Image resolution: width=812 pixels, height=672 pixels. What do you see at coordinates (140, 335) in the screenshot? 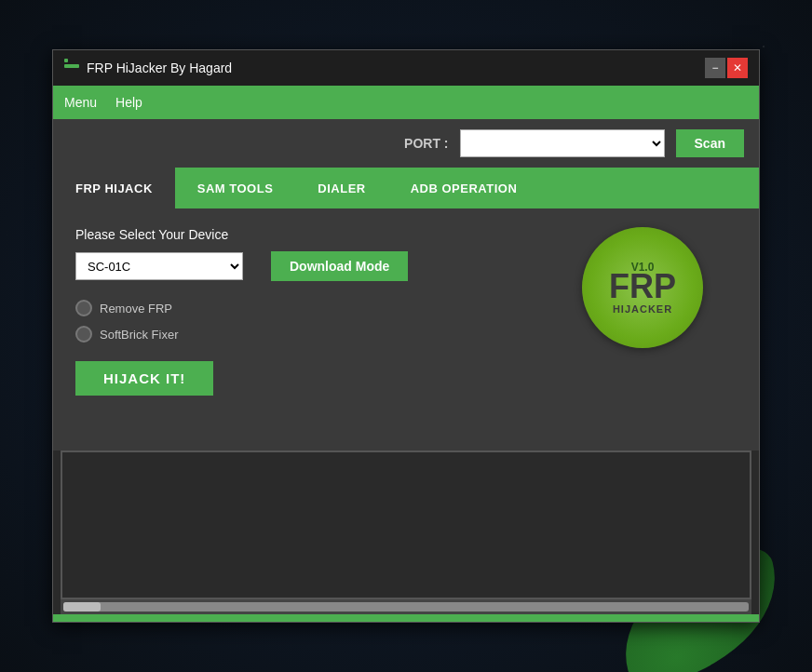
I see `radio-label-softbrick-fixer: SoftBrick Fixer` at bounding box center [140, 335].